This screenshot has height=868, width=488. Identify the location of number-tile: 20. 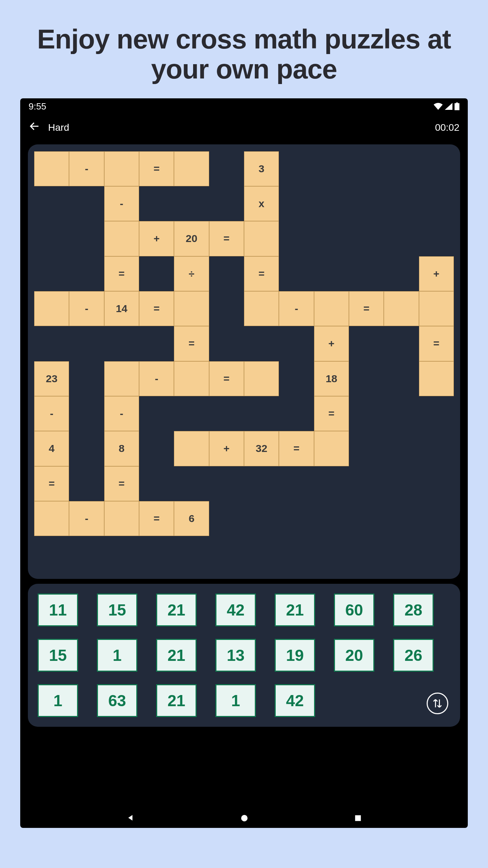
(354, 655).